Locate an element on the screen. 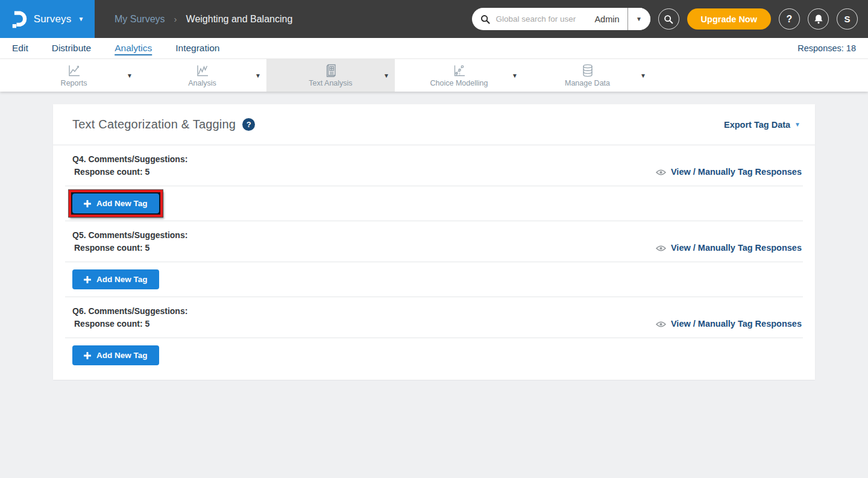 The height and width of the screenshot is (478, 868). question-mark-icon: ? is located at coordinates (790, 19).